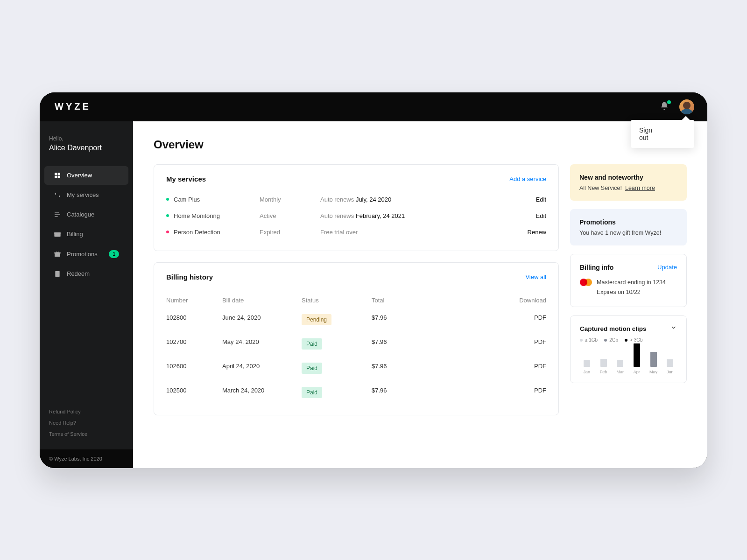 This screenshot has height=560, width=747. What do you see at coordinates (356, 344) in the screenshot?
I see `billing-row: 102700May 24, 2020Paid$7.96PDF` at bounding box center [356, 344].